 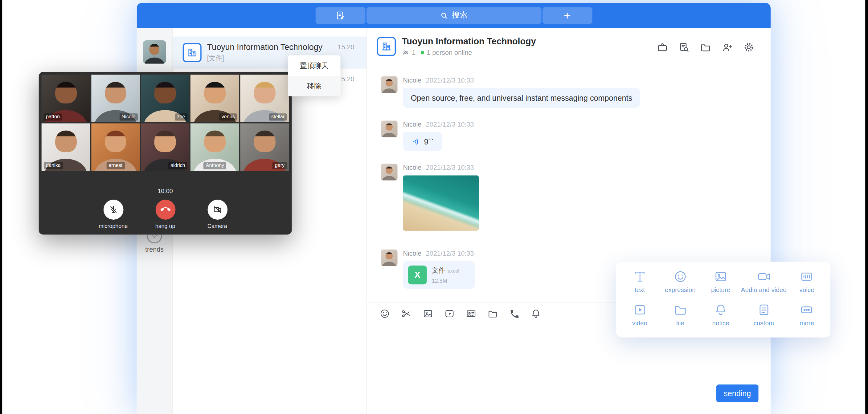 I want to click on participant-name: aldrich, so click(x=178, y=166).